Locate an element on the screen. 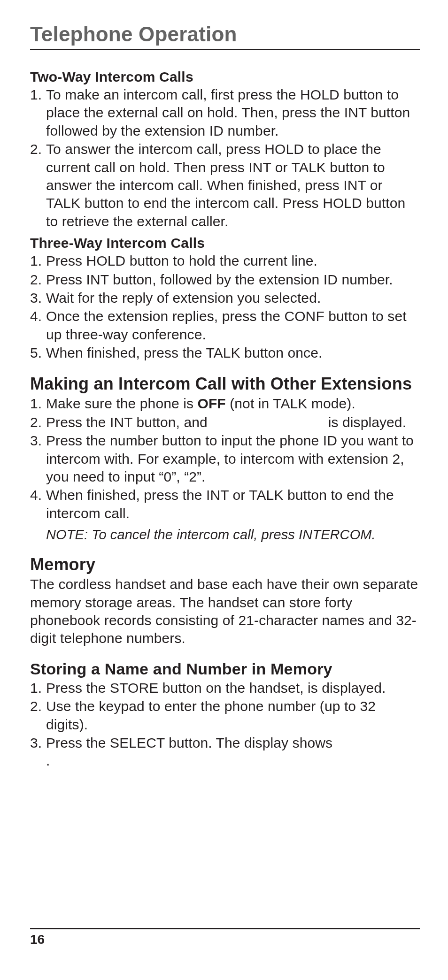  section-making: Making an Intercom Call with Other Exten… is located at coordinates (225, 458).